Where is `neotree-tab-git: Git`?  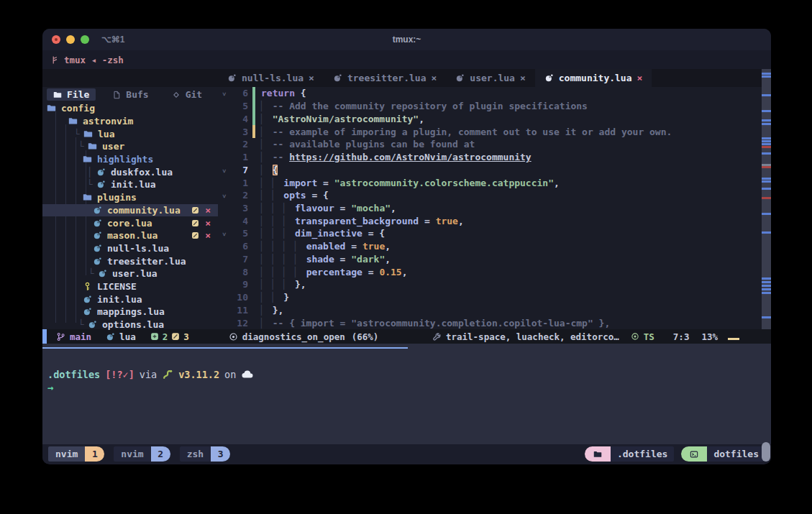 neotree-tab-git: Git is located at coordinates (187, 95).